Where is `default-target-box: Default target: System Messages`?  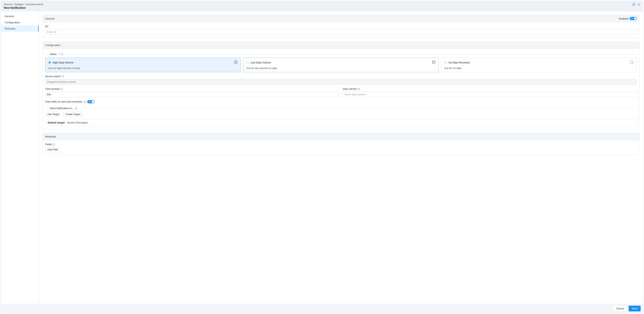 default-target-box: Default target: System Messages is located at coordinates (341, 123).